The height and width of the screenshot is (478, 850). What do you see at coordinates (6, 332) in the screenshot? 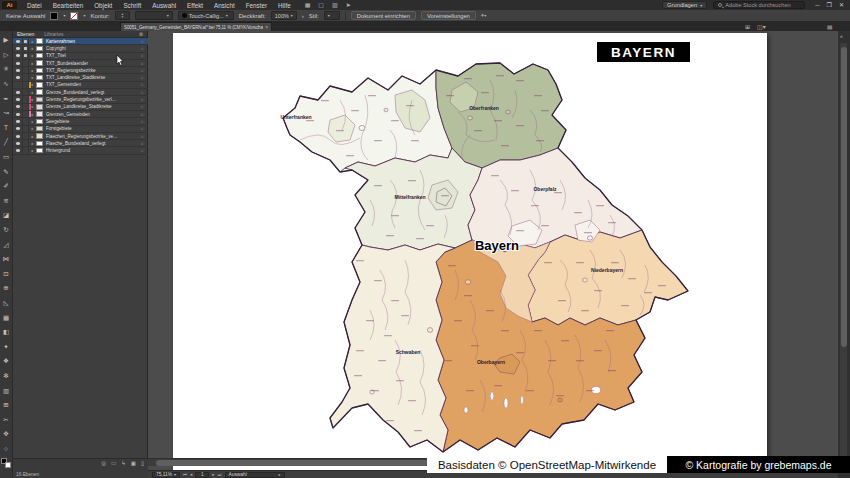
I see `gradient-tool: ◧` at bounding box center [6, 332].